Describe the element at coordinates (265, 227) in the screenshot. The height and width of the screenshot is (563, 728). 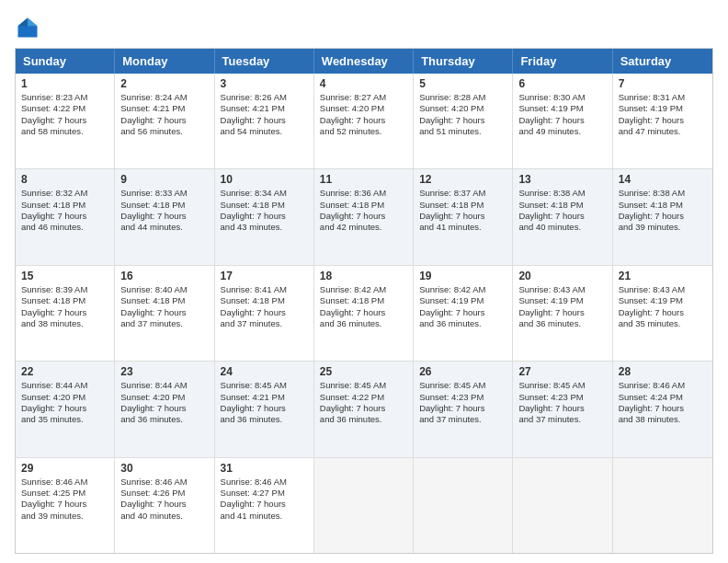
I see `cell-info-line: and 43 minutes.` at that location.